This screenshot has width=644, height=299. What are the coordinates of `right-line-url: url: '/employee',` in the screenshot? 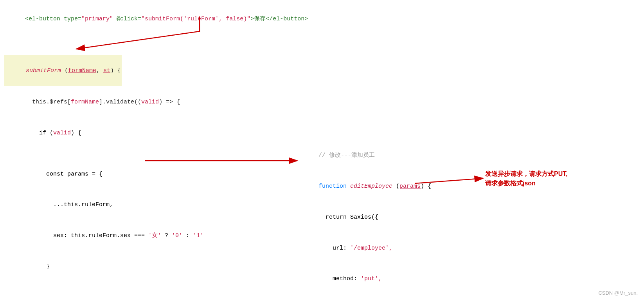 It's located at (364, 248).